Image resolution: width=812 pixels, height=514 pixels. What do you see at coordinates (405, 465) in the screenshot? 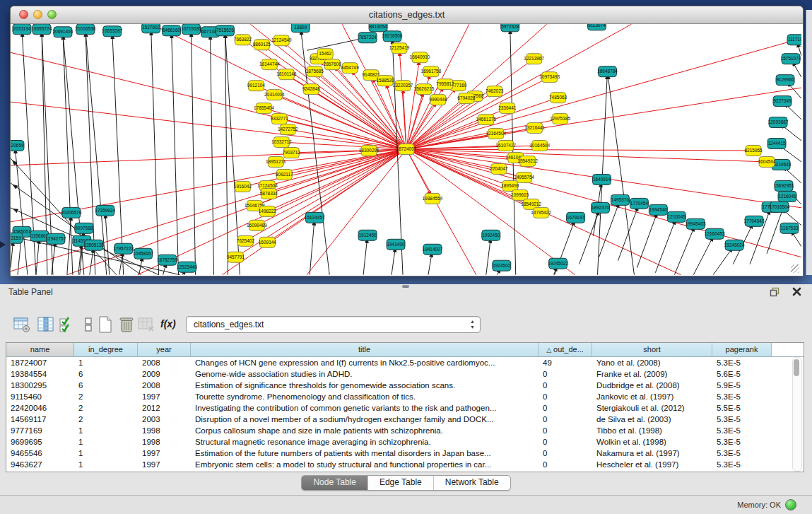
I see `table-row: 946362711997Embryonic stem cells: a mode…` at bounding box center [405, 465].